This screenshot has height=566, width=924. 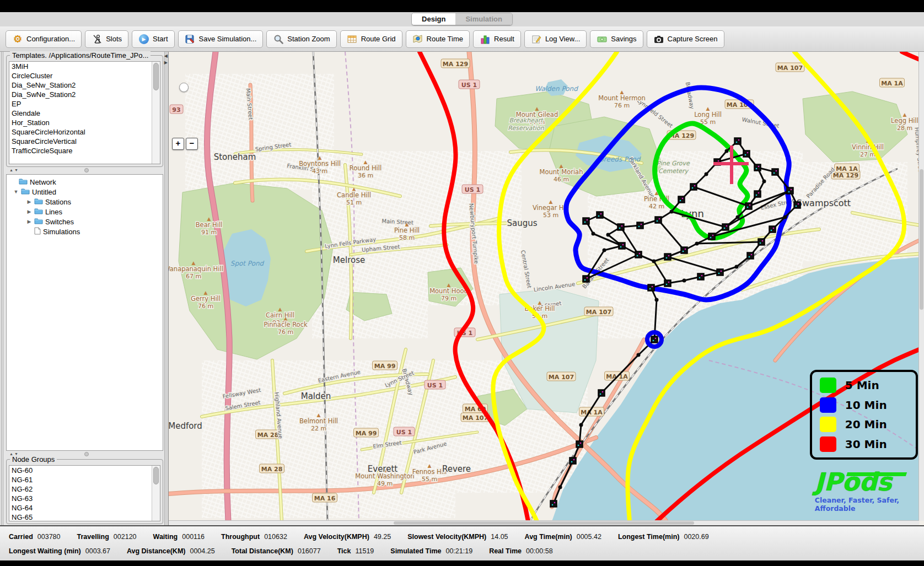 I want to click on templates-list: 3MiHCircleClusterDia_SeNw_Station2Dia_Sw…, so click(x=85, y=112).